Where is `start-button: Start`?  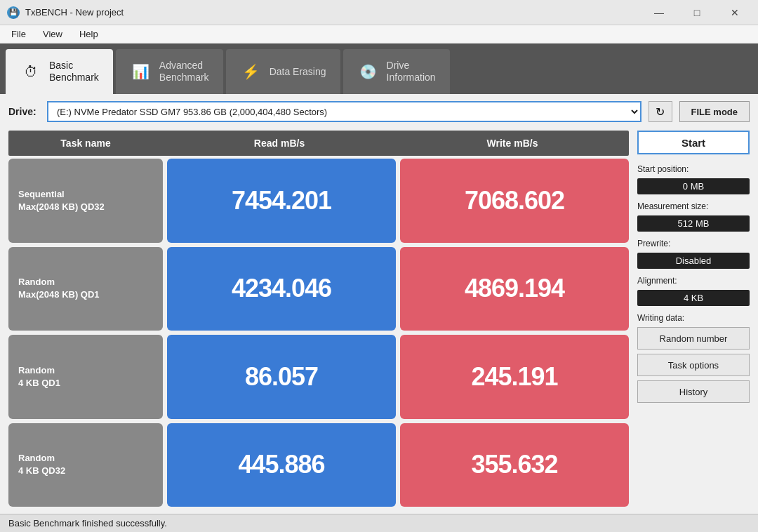
start-button: Start is located at coordinates (693, 142).